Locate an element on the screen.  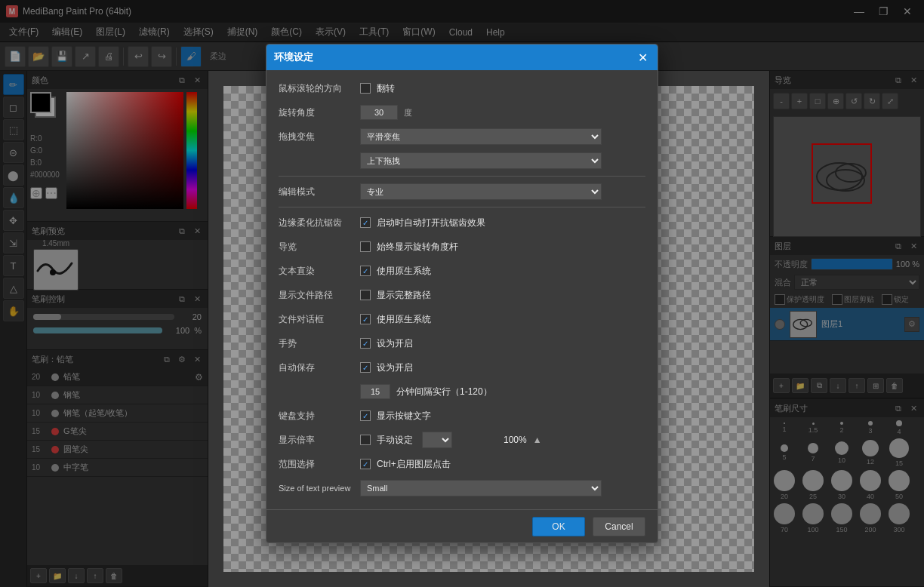
modal-cancel-btn: Cancel is located at coordinates (619, 527).